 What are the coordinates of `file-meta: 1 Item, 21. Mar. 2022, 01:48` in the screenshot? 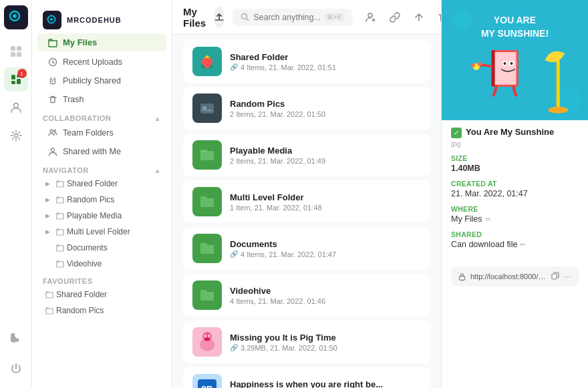 It's located at (325, 208).